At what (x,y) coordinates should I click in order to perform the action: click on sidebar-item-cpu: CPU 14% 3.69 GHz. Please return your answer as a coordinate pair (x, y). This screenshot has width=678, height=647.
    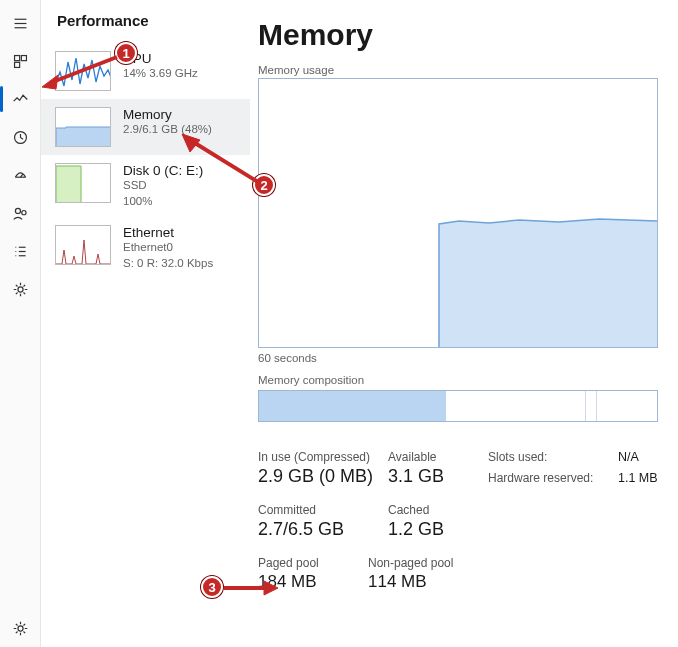
    Looking at the image, I should click on (146, 71).